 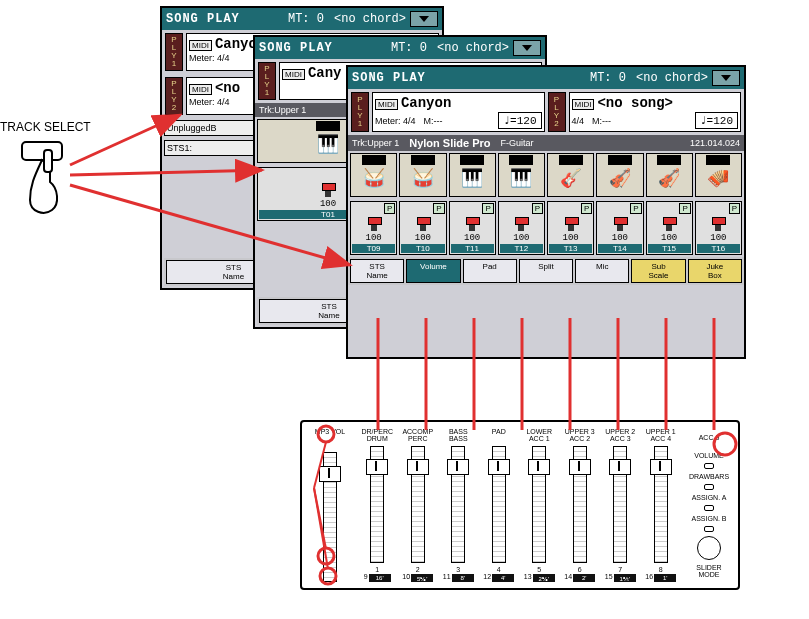 What do you see at coordinates (380, 578) in the screenshot?
I see `drawbar-label: 16'` at bounding box center [380, 578].